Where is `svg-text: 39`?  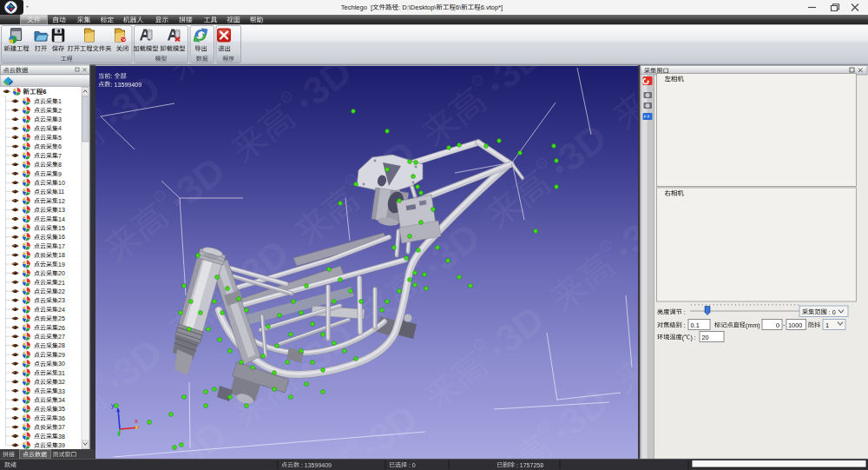
svg-text: 39 is located at coordinates (62, 445).